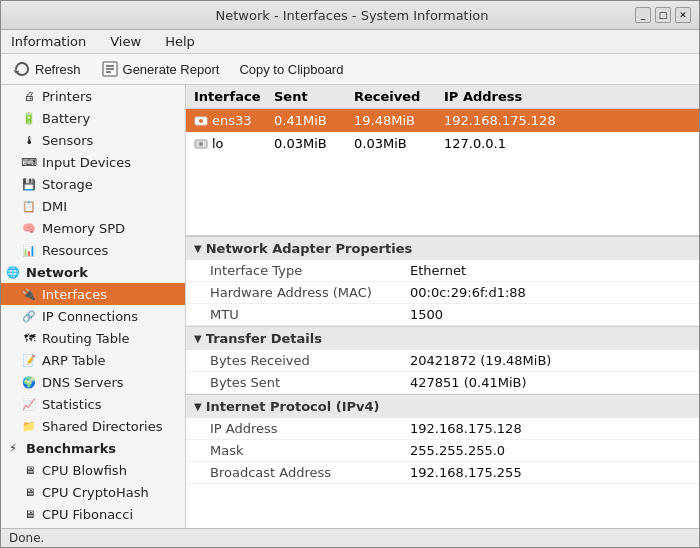 The width and height of the screenshot is (700, 548). I want to click on table-empty-space, so click(442, 195).